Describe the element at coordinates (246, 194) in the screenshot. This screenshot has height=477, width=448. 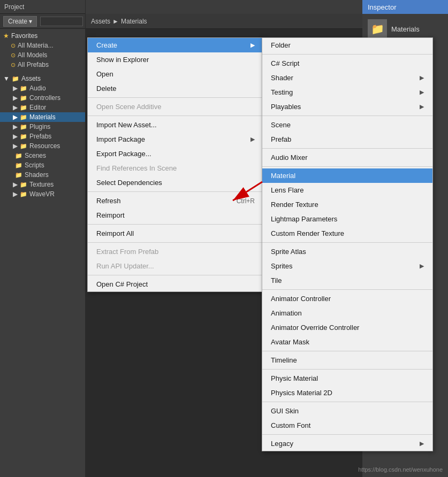
I see `red-arrow-indicator` at that location.